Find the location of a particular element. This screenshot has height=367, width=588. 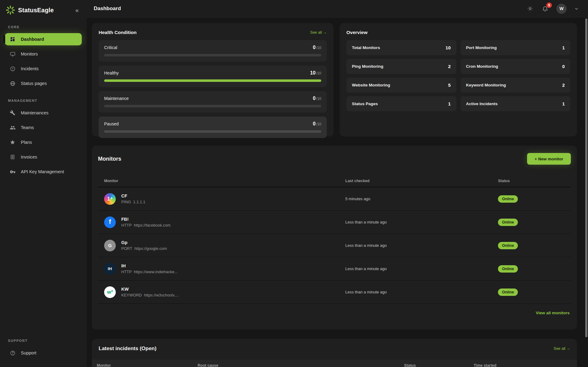

scrollbar-thumb is located at coordinates (586, 178).